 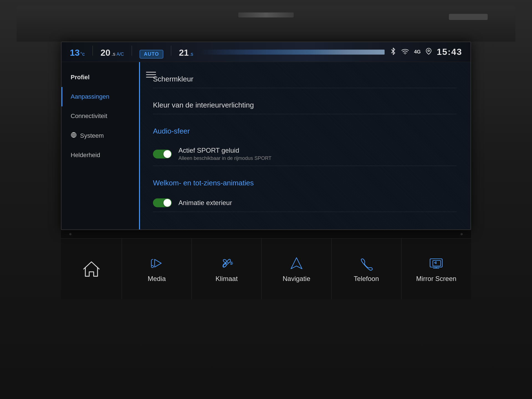 What do you see at coordinates (296, 269) in the screenshot?
I see `nav-navigatie-button: Navigatie` at bounding box center [296, 269].